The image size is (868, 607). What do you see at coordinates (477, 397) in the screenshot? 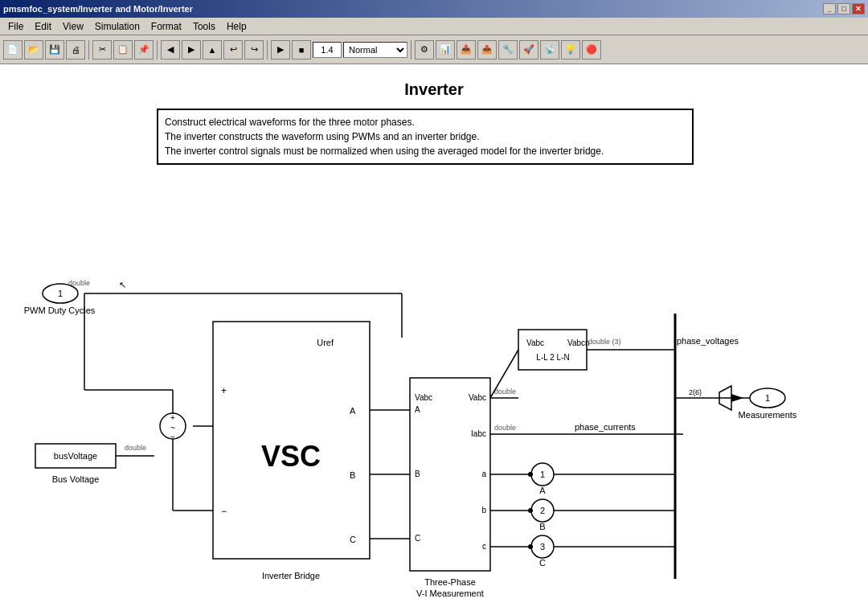
I see `three-phase-vabc-out: Vabc` at bounding box center [477, 397].